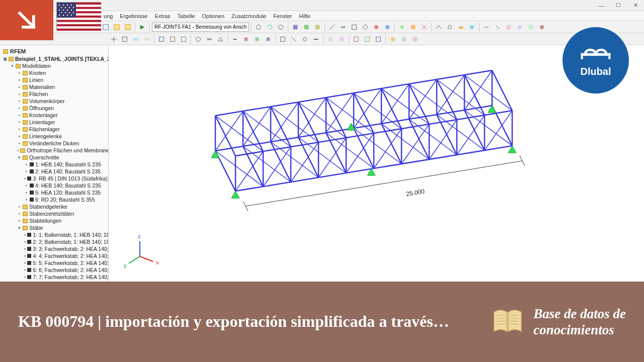 This screenshot has width=644, height=362. What do you see at coordinates (186, 16) in the screenshot?
I see `menu-item: Tabelle` at bounding box center [186, 16].